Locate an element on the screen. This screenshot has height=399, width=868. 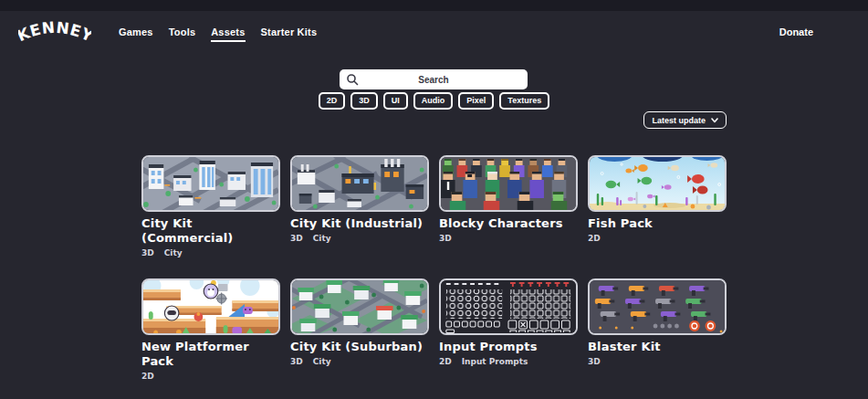
sort-dropdown: Latest update is located at coordinates (685, 121).